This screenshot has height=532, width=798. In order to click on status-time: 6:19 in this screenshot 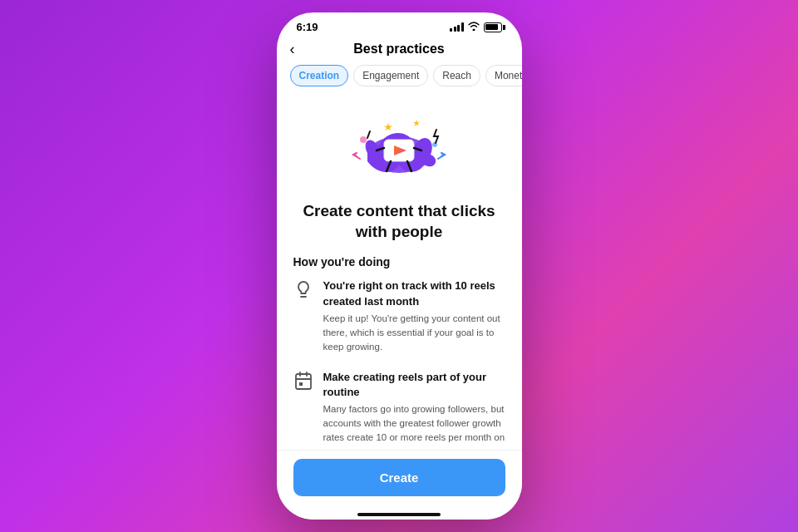, I will do `click(308, 27)`.